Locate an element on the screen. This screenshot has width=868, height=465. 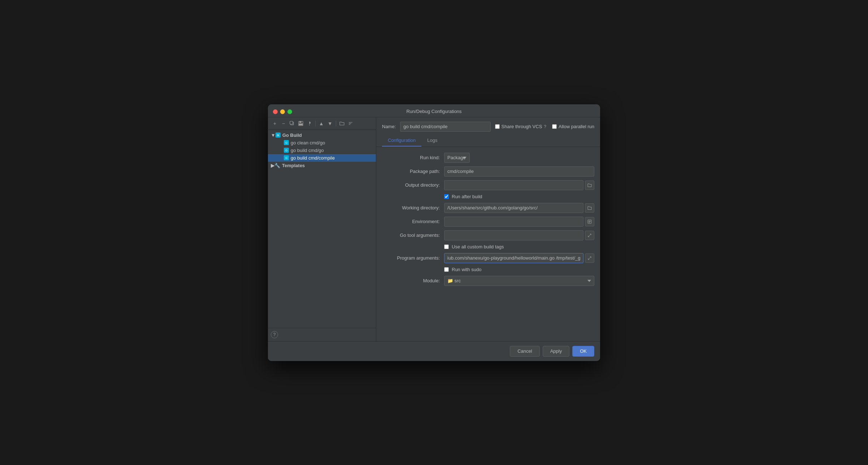
go-build-cmd-go-label: go build cmd/go is located at coordinates (307, 150).